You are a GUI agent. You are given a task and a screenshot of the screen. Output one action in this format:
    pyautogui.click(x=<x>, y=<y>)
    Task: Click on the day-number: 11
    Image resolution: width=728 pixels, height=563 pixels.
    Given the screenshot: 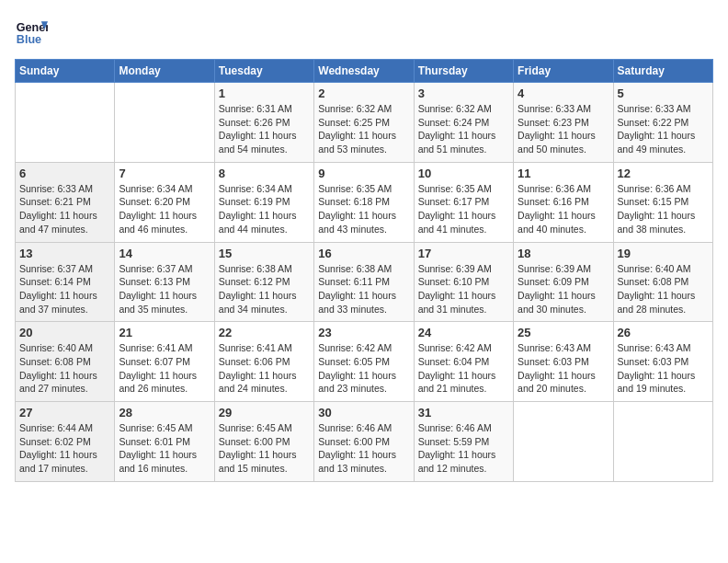 What is the action you would take?
    pyautogui.click(x=563, y=173)
    